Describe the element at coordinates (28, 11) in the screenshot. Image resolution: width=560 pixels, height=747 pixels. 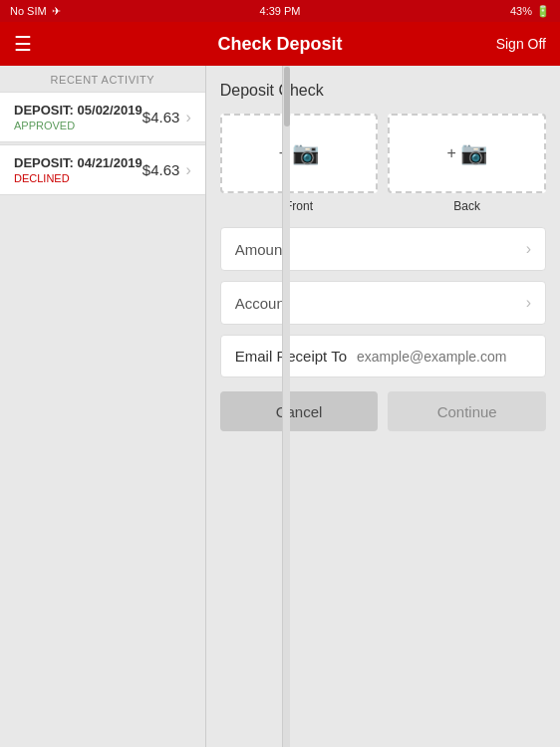
I see `carrier-label: No SIM` at that location.